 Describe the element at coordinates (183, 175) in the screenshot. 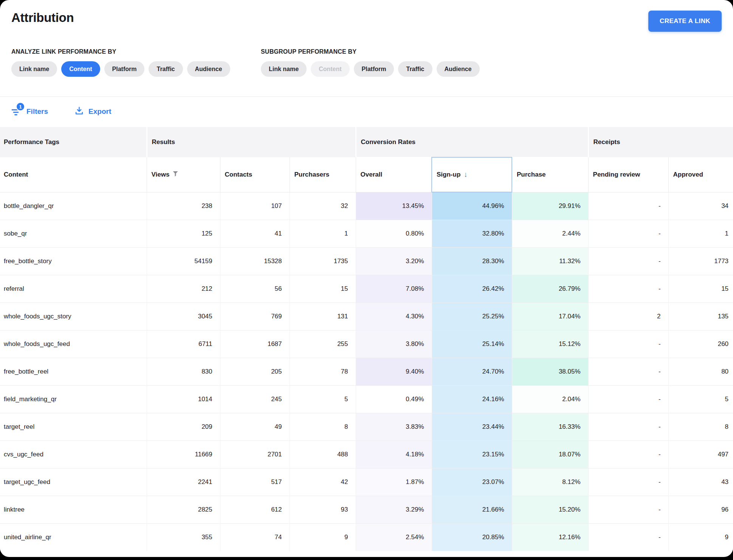

I see `column-header-views: Views` at that location.